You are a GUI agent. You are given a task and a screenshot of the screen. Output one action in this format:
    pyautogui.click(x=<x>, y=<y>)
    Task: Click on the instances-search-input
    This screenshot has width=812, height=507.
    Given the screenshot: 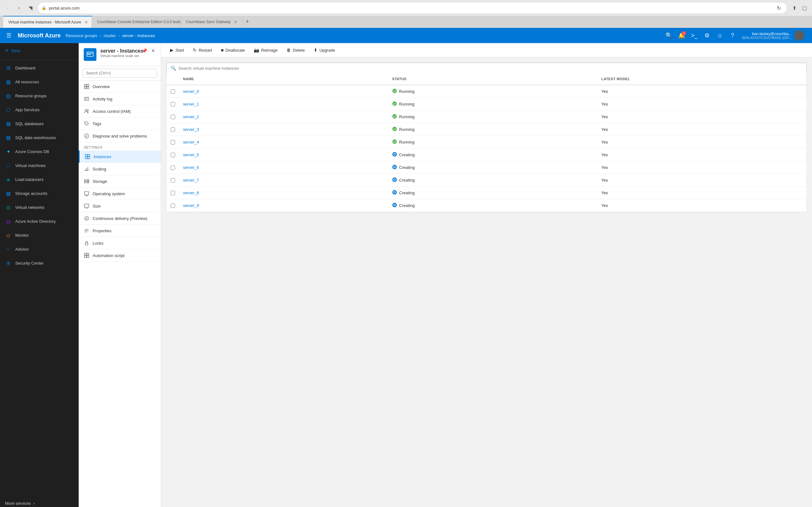 What is the action you would take?
    pyautogui.click(x=491, y=68)
    